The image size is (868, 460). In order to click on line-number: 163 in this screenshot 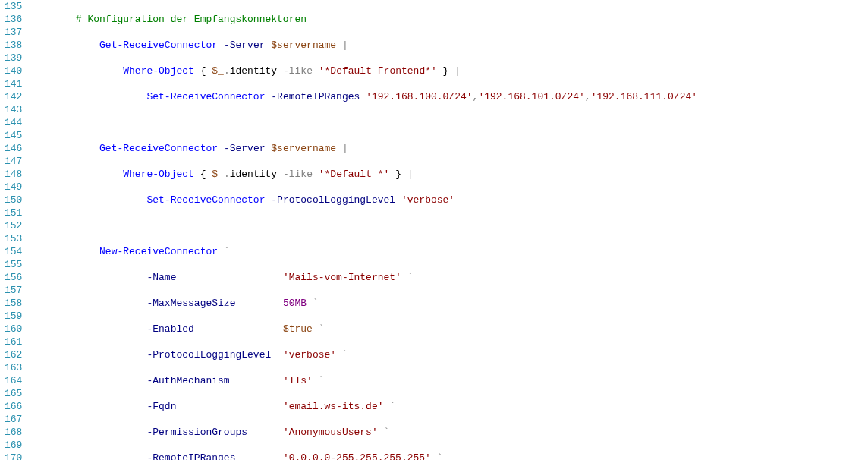, I will do `click(14, 367)`.